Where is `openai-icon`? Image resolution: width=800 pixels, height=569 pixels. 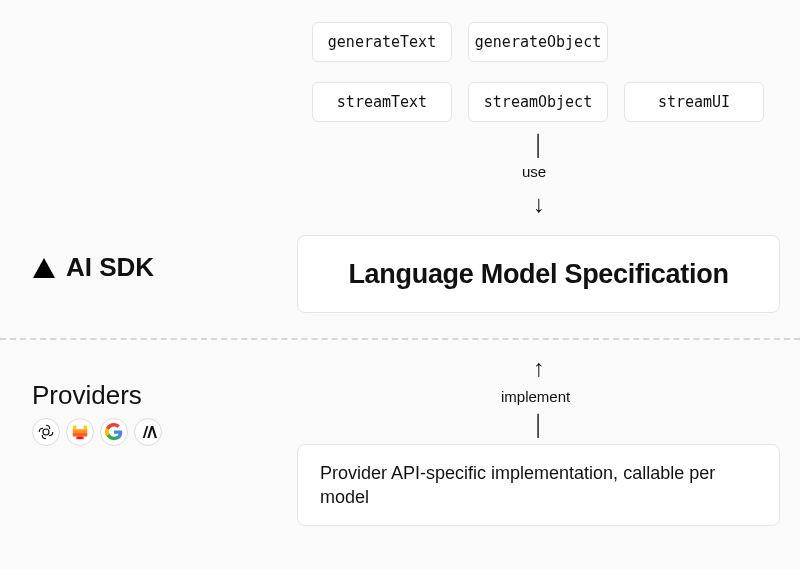
openai-icon is located at coordinates (46, 432).